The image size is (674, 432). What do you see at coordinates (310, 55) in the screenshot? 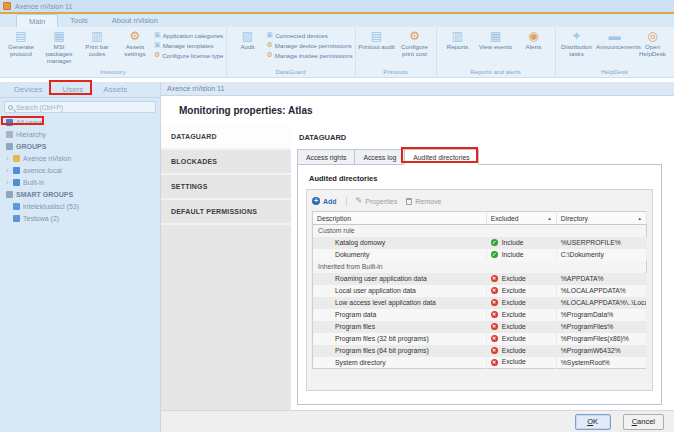
I see `ribbon-button-manage-trustee-permissions: ⚙Manage trustee permissions` at bounding box center [310, 55].